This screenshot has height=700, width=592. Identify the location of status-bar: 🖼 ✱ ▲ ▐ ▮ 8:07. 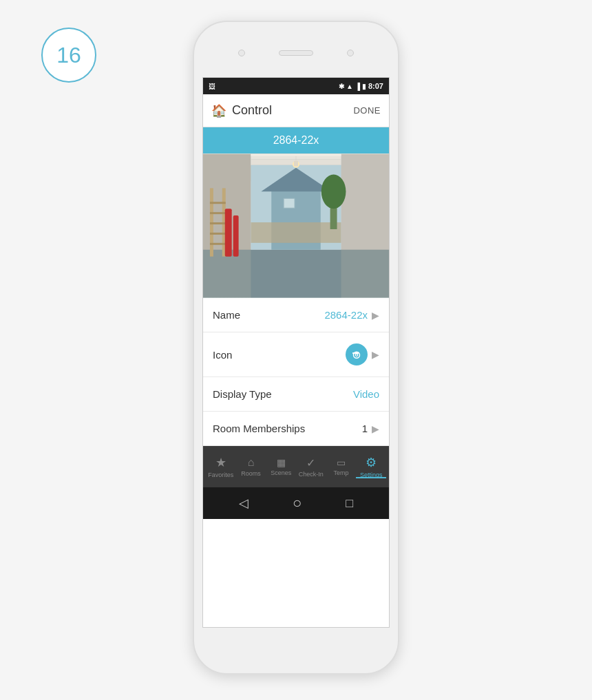
(296, 86).